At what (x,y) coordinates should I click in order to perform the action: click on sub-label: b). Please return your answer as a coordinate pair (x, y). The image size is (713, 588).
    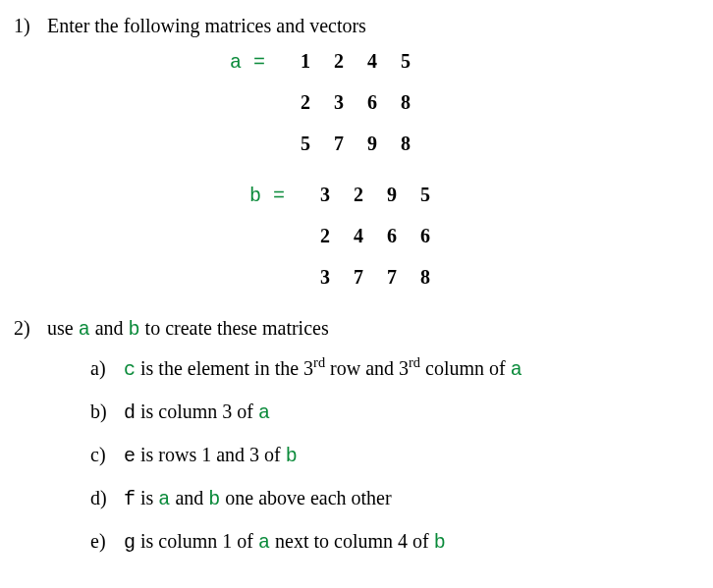
    Looking at the image, I should click on (107, 411).